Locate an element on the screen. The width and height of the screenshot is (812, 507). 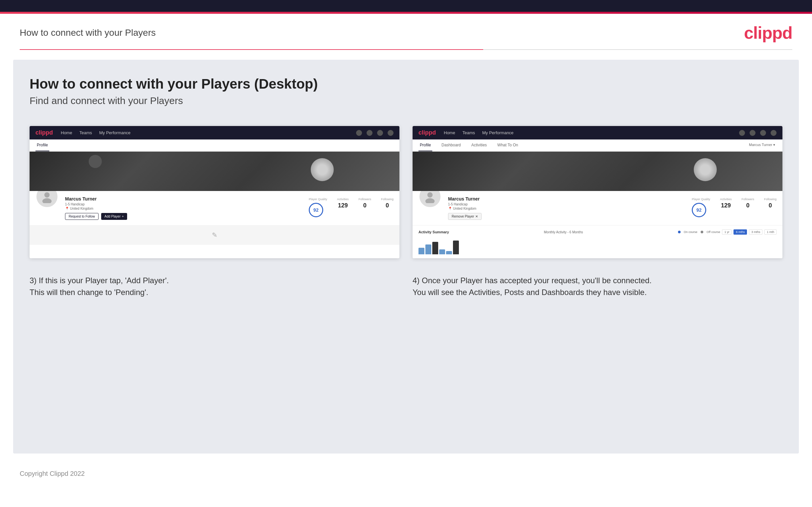
left-buttons: Request to Follow Add Player + is located at coordinates (184, 217).